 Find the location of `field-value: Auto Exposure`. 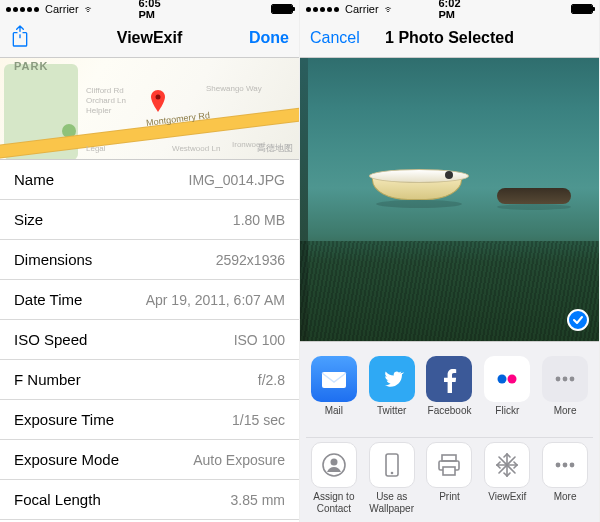

field-value: Auto Exposure is located at coordinates (239, 460).